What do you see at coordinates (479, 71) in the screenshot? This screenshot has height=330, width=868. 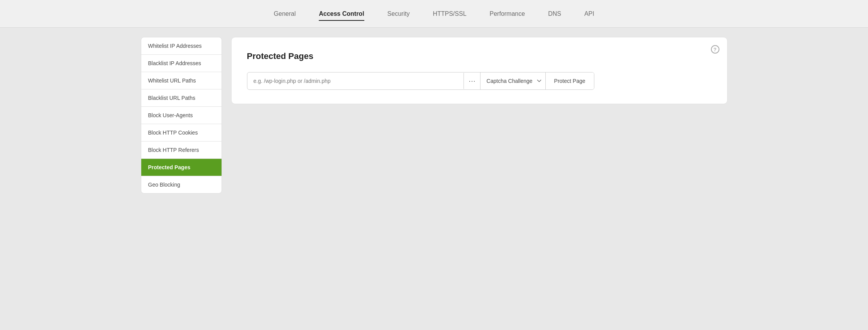 I see `protected-pages-card: Protected Pages ? Captcha ChallengeJS Ch…` at bounding box center [479, 71].